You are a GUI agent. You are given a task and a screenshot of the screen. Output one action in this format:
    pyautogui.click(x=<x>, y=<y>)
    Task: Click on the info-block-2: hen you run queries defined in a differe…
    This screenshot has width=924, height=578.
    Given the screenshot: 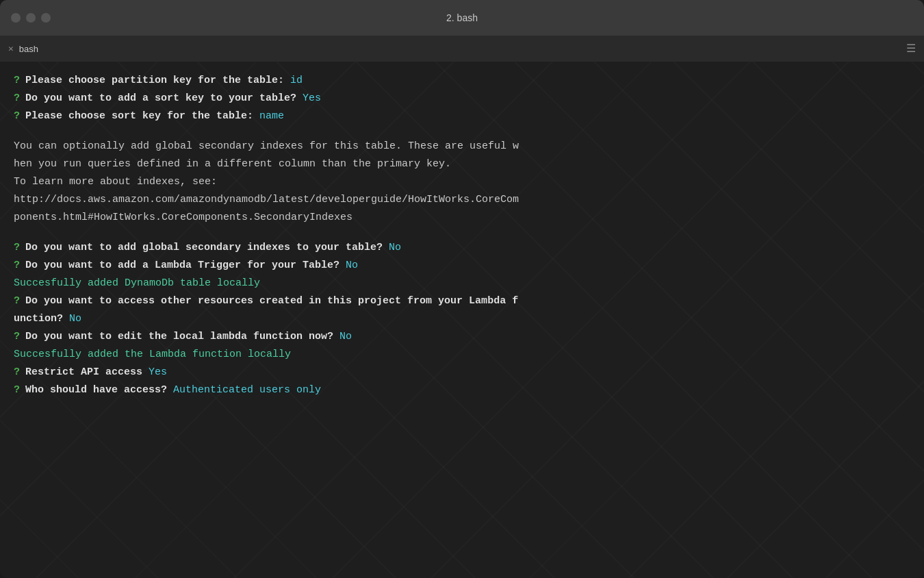 What is the action you would take?
    pyautogui.click(x=462, y=164)
    